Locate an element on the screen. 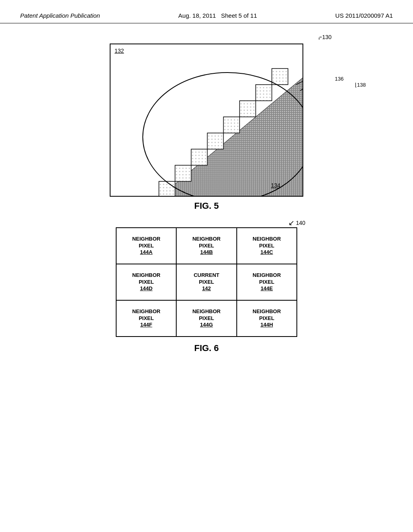 The image size is (413, 532). label-136: 136 is located at coordinates (339, 79).